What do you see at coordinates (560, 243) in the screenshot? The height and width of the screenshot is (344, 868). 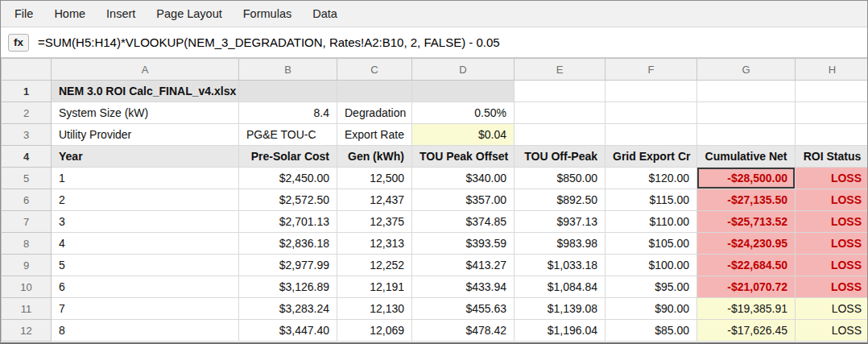 I see `cell-tou-off-peak: $983.98` at bounding box center [560, 243].